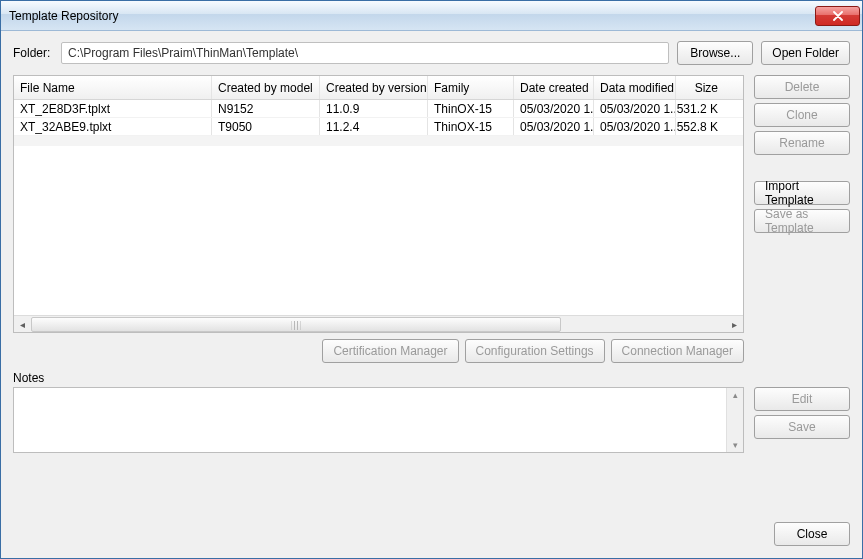 This screenshot has height=559, width=863. What do you see at coordinates (736, 395) in the screenshot?
I see `scroll-up-icon: ▴` at bounding box center [736, 395].